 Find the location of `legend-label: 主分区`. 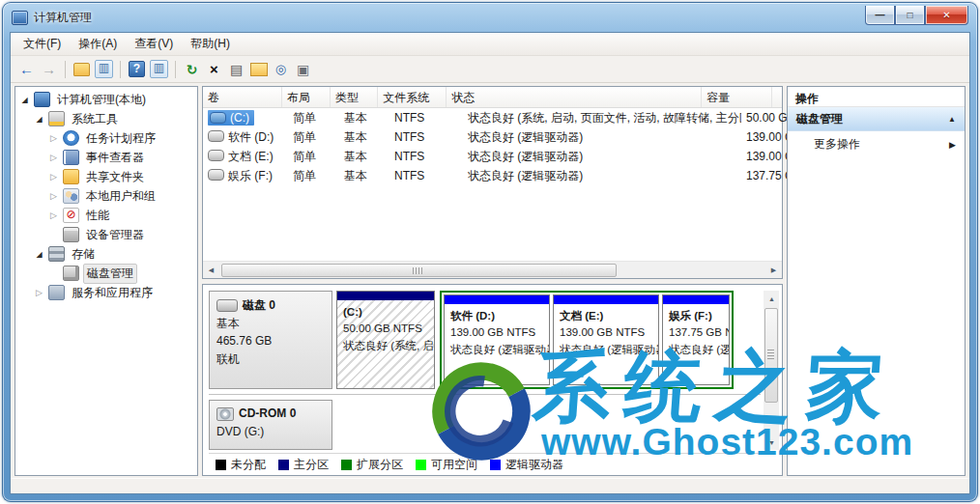

legend-label: 主分区 is located at coordinates (311, 465).